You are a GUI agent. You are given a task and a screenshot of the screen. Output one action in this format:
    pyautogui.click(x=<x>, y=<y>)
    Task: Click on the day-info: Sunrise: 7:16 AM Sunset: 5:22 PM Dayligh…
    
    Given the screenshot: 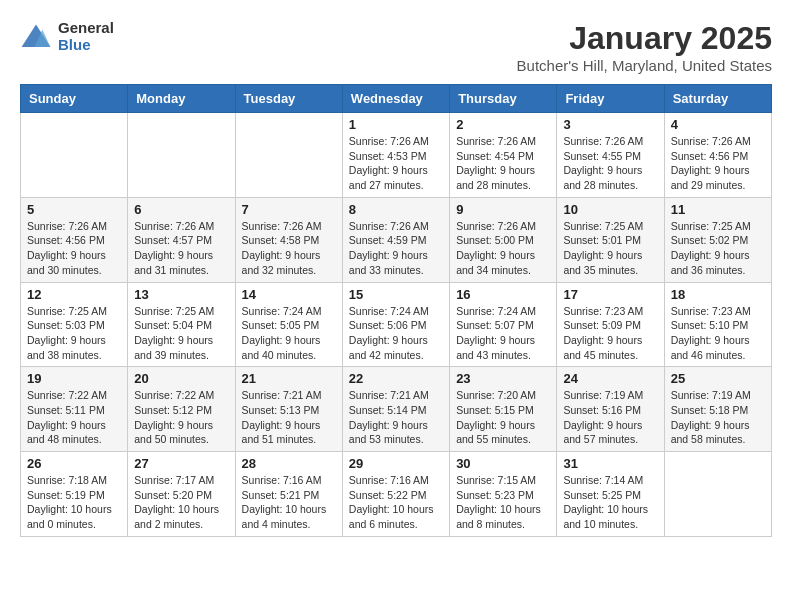 What is the action you would take?
    pyautogui.click(x=396, y=502)
    